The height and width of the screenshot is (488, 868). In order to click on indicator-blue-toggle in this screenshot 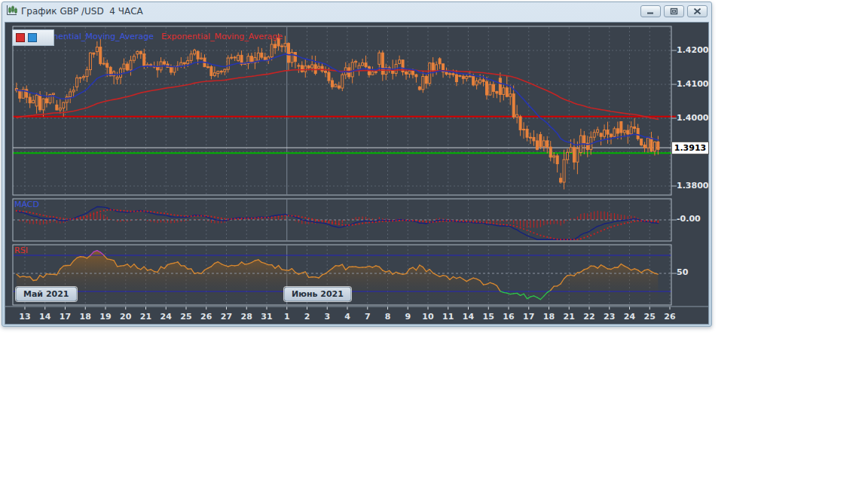, I will do `click(32, 38)`.